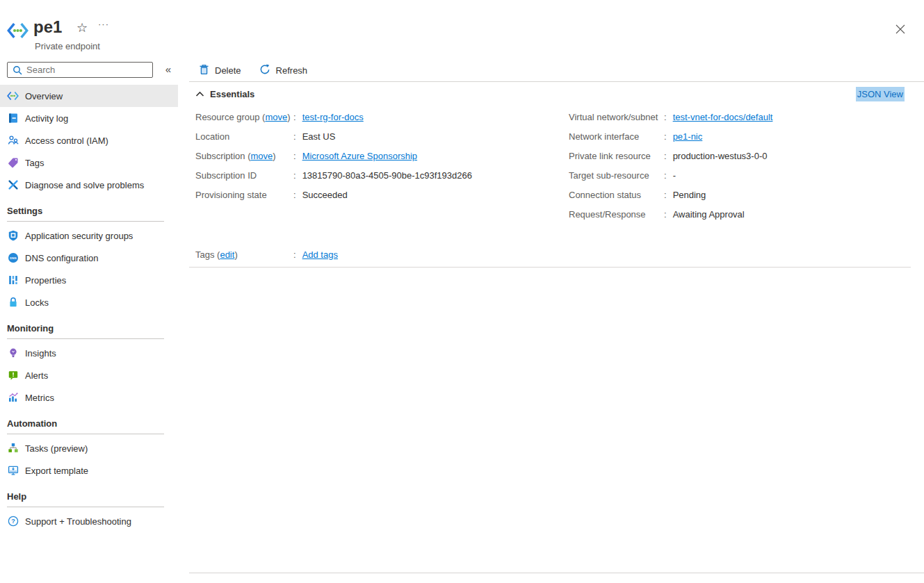  I want to click on diagnose-icon, so click(13, 185).